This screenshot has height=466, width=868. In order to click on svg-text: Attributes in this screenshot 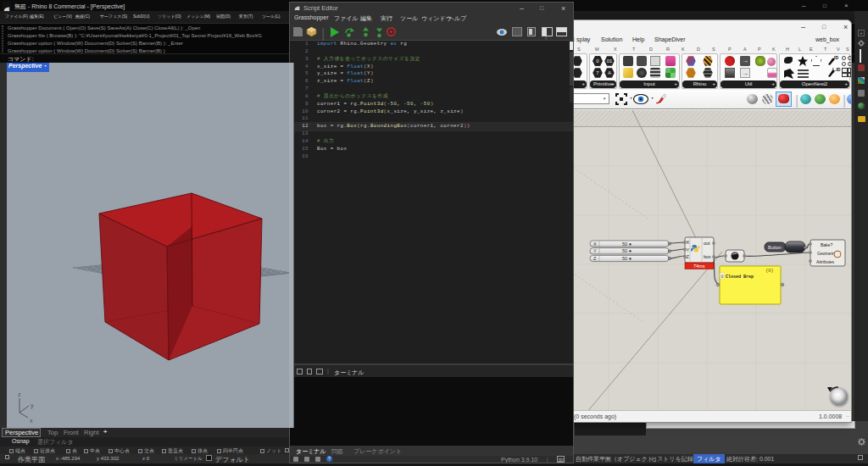, I will do `click(826, 262)`.